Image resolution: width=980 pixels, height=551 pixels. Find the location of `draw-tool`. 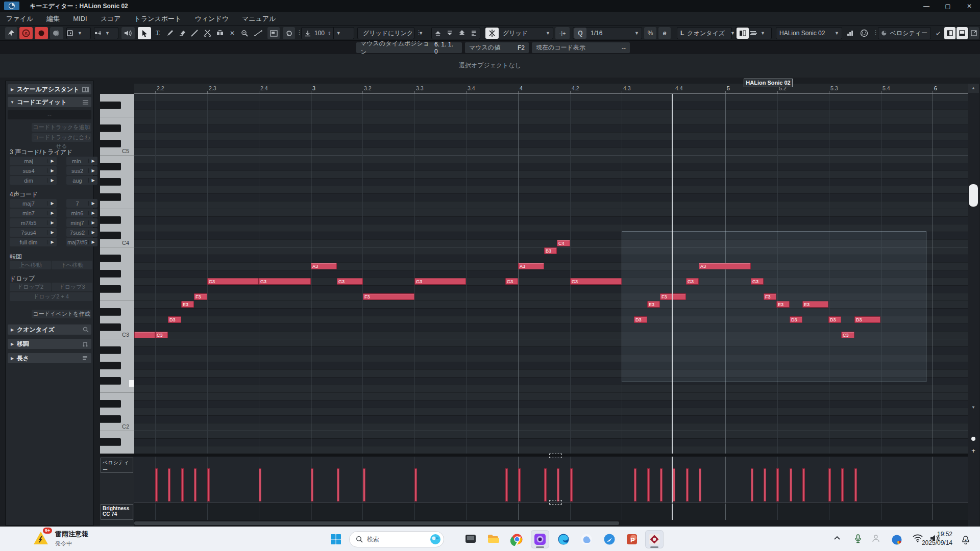

draw-tool is located at coordinates (170, 33).